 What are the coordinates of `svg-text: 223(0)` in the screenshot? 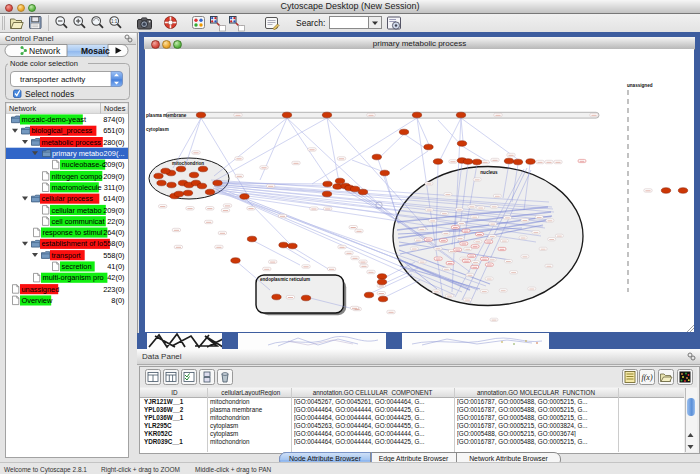 It's located at (114, 290).